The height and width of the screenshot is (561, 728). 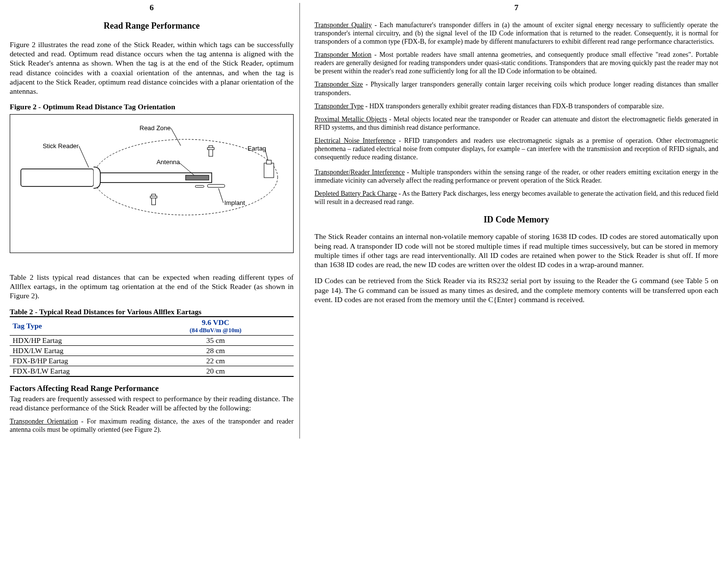 What do you see at coordinates (516, 198) in the screenshot?
I see `factor-depleted-battery: Depleted Battery Pack Charge - As the Ba…` at bounding box center [516, 198].